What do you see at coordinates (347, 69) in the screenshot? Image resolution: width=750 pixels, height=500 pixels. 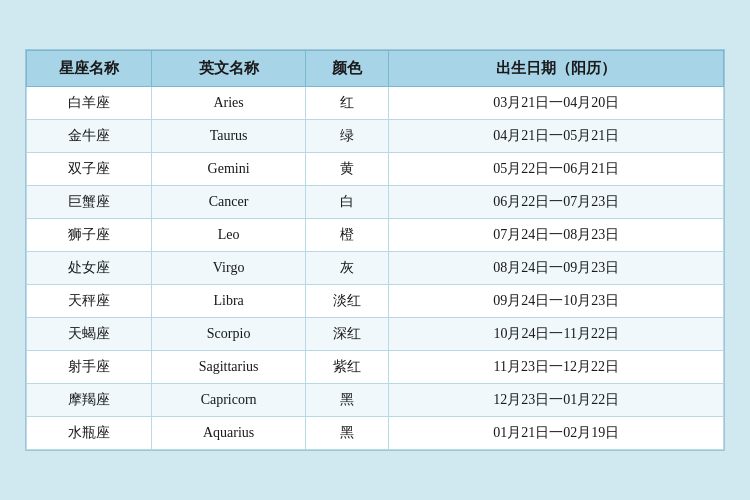 I see `header-color: 颜色` at bounding box center [347, 69].